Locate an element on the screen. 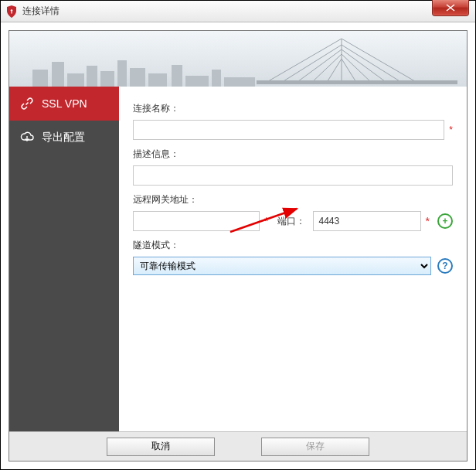 The image size is (476, 470). save-button: 保存 is located at coordinates (315, 447).